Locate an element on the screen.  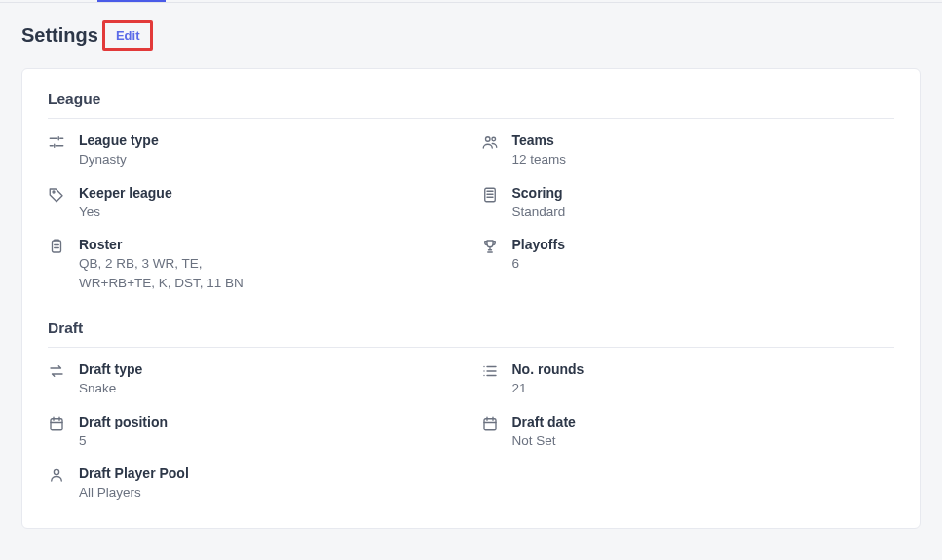
item-value: 21 is located at coordinates (548, 389).